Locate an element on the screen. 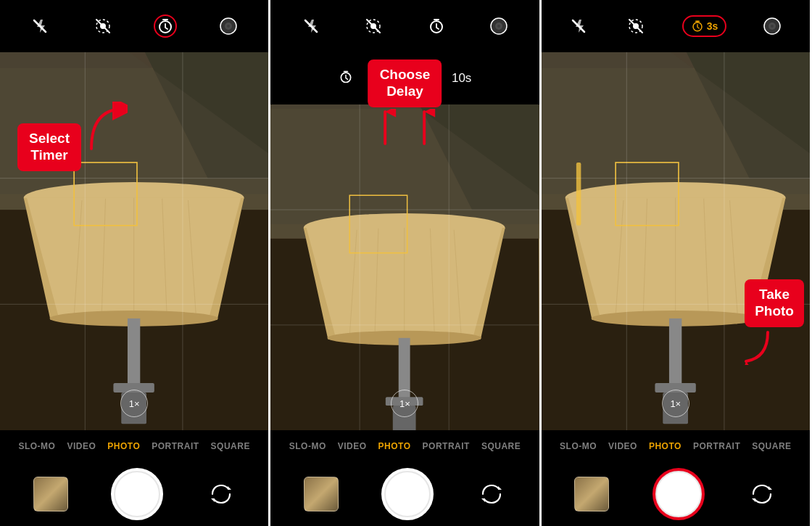  live-icon is located at coordinates (103, 26).